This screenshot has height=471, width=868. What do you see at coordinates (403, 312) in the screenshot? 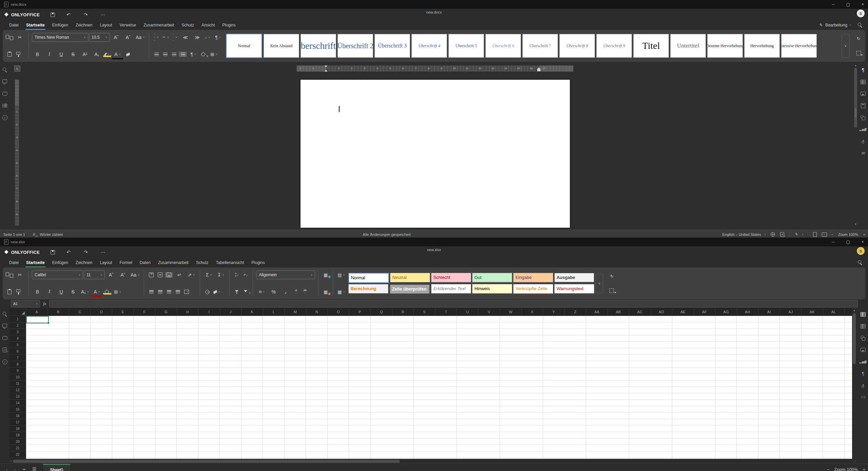
I see `column-header: R` at bounding box center [403, 312].